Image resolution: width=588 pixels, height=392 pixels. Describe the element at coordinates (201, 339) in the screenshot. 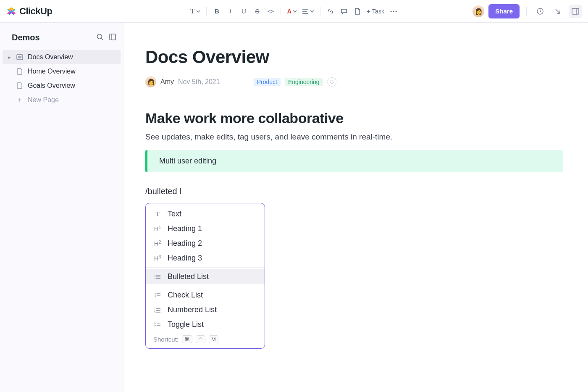

I see `kbd-shift: ⇧` at that location.